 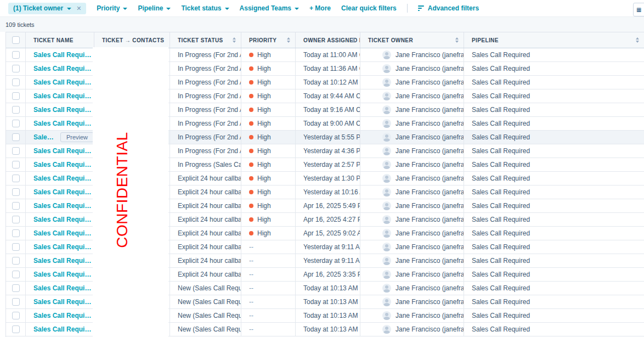 I want to click on ticket-name-link: Sales Ca..., so click(x=44, y=137).